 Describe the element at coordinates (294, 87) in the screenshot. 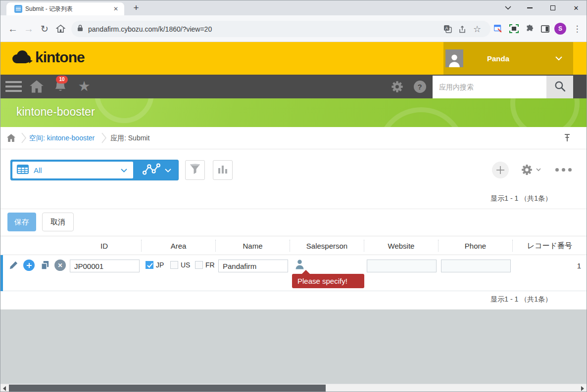

I see `global-toolbar: 10 ★ ?` at that location.